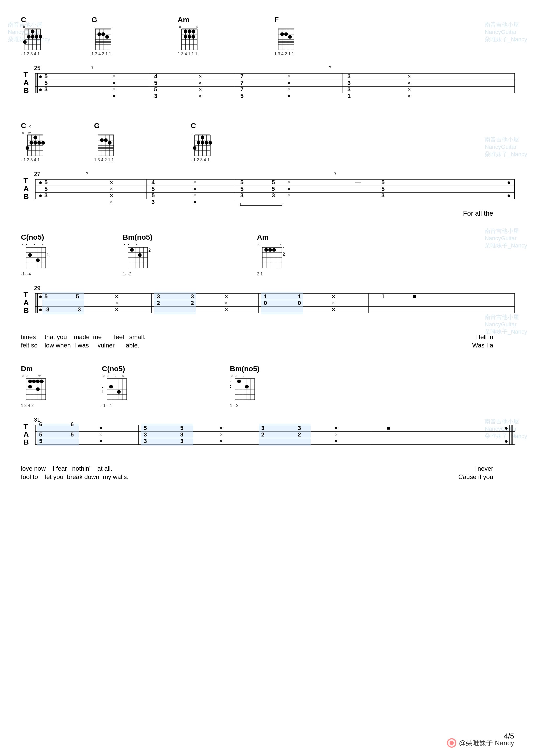 The width and height of the screenshot is (535, 756). I want to click on chord-f-1: F 1 3 4 2 1 1, so click(286, 36).